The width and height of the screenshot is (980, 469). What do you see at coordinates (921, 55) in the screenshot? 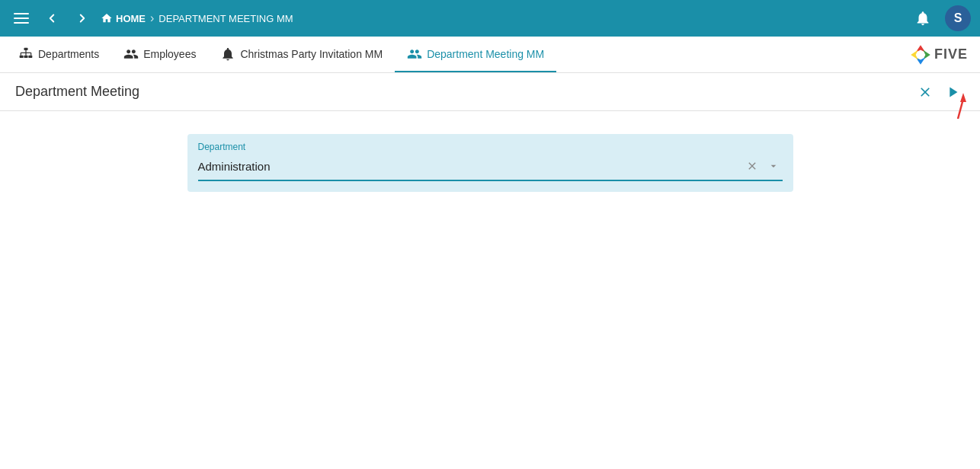
I see `five-logo-icon` at bounding box center [921, 55].